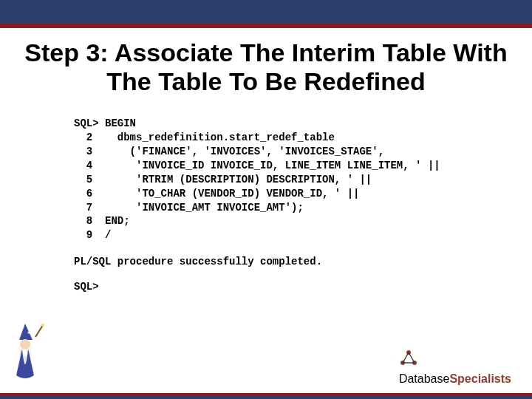  What do you see at coordinates (409, 358) in the screenshot?
I see `logo-icon` at bounding box center [409, 358].